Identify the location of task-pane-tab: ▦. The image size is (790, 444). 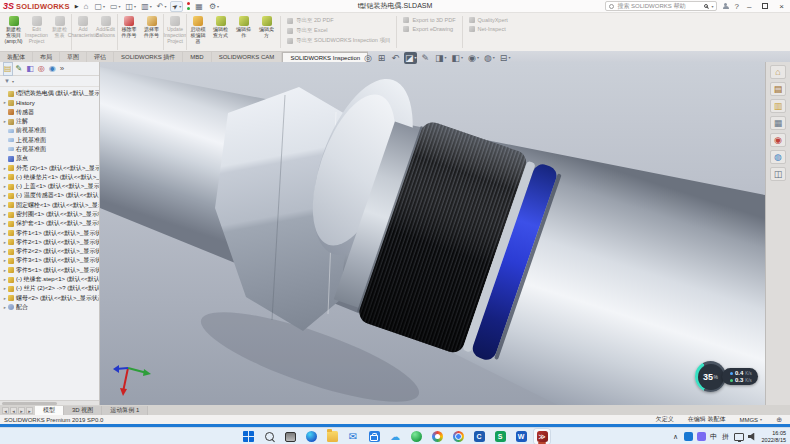
(778, 123).